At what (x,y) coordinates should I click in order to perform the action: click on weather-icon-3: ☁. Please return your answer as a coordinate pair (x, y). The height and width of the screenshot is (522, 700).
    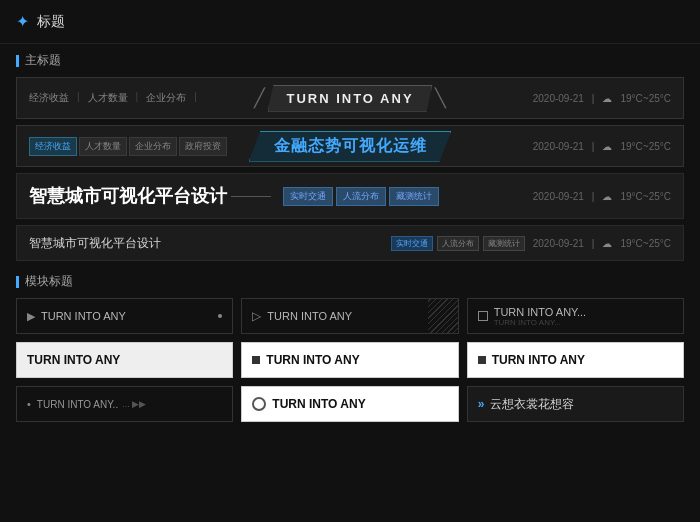
    Looking at the image, I should click on (607, 196).